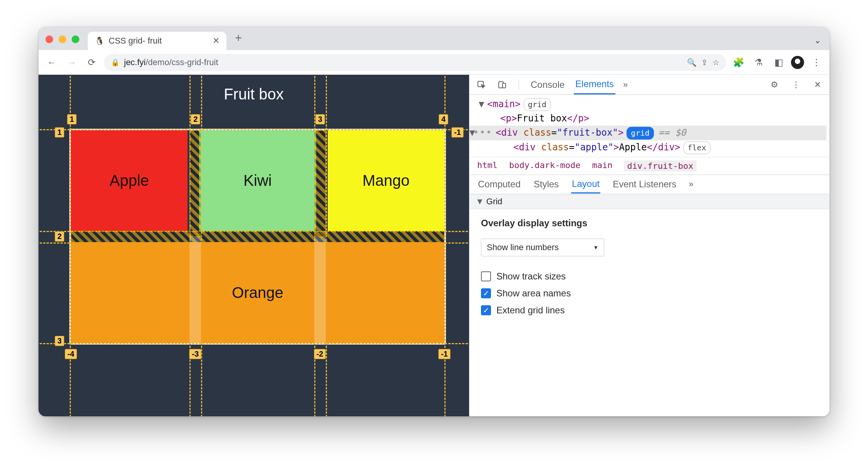  Describe the element at coordinates (649, 85) in the screenshot. I see `devtools-top-bar: Console Elements » ⚙ ⋮ ✕` at that location.